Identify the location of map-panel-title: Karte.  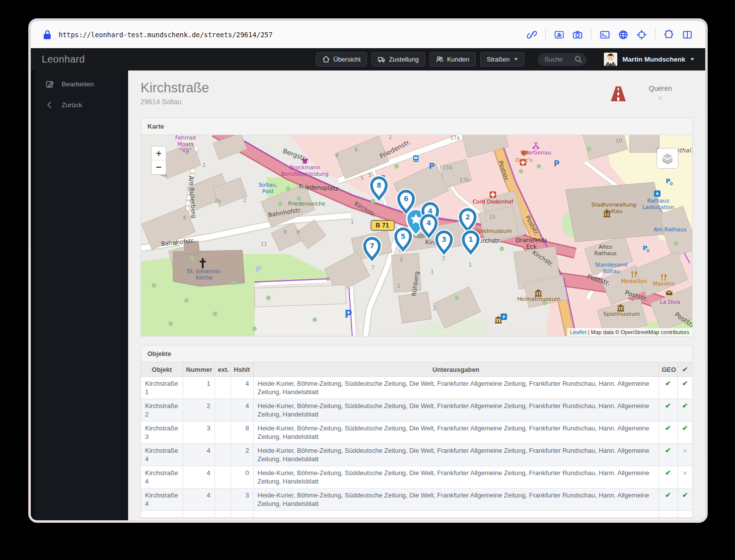
(417, 127).